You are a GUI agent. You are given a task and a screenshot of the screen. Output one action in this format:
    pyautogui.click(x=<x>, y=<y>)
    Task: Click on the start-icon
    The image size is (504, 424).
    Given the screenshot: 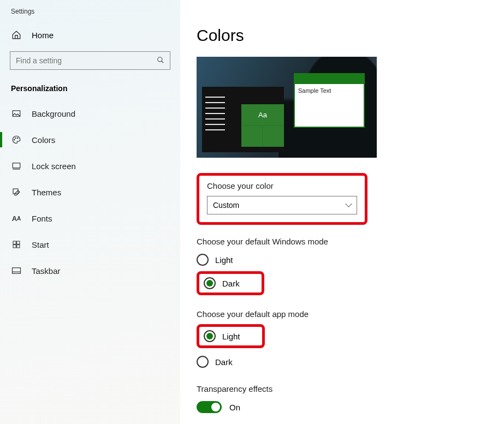 What is the action you would take?
    pyautogui.click(x=16, y=244)
    